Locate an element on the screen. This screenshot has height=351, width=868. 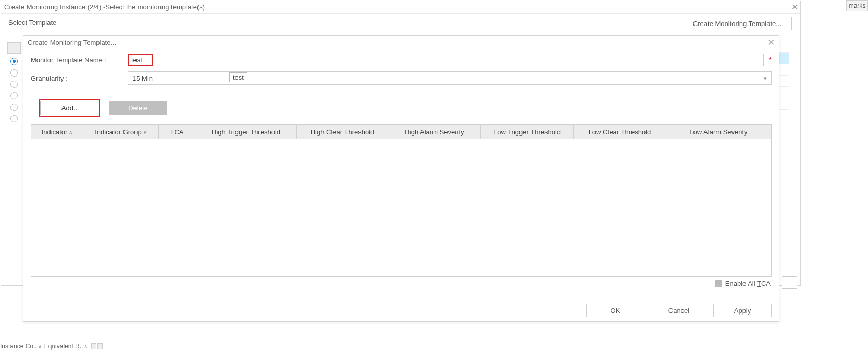
template-name-input is located at coordinates (446, 60).